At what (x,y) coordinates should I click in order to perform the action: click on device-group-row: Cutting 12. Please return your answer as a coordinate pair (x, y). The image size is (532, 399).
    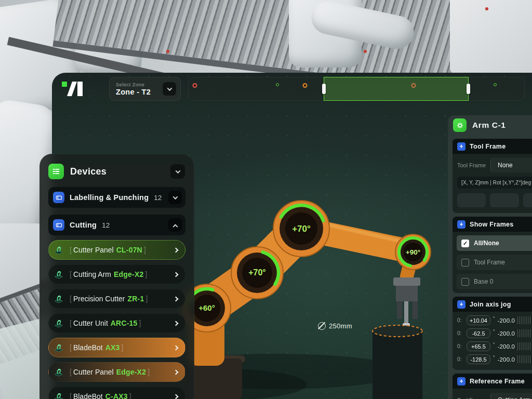
    Looking at the image, I should click on (117, 225).